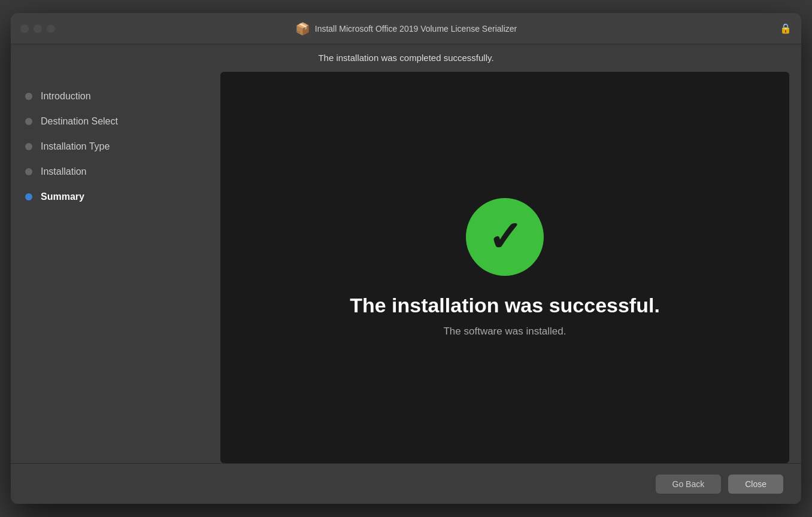 This screenshot has width=812, height=517. What do you see at coordinates (756, 484) in the screenshot?
I see `close-button-main: Close` at bounding box center [756, 484].